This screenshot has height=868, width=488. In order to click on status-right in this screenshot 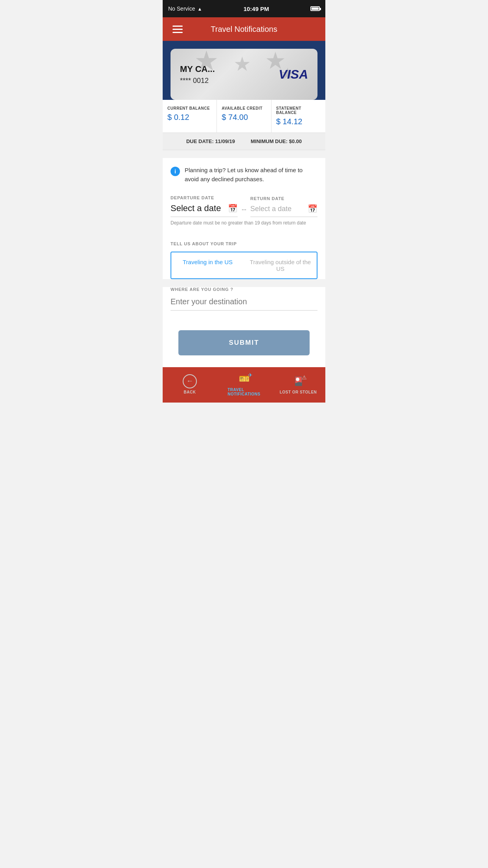, I will do `click(315, 9)`.